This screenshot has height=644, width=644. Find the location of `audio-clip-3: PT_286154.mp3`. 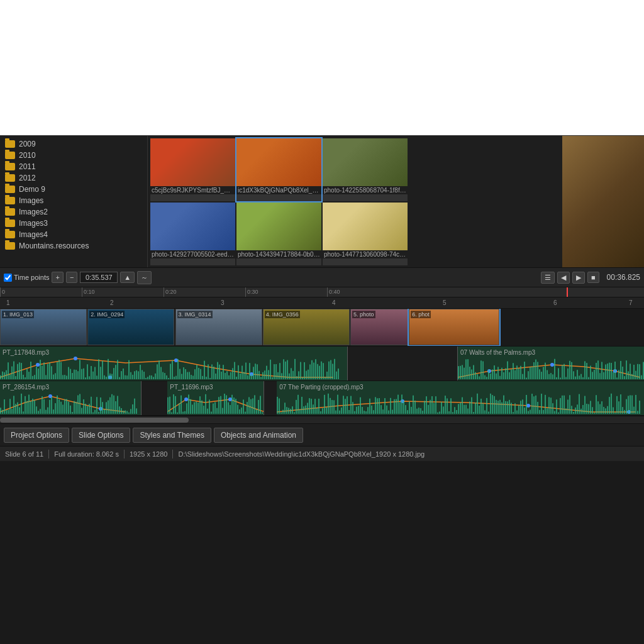

audio-clip-3: PT_286154.mp3 is located at coordinates (70, 398).